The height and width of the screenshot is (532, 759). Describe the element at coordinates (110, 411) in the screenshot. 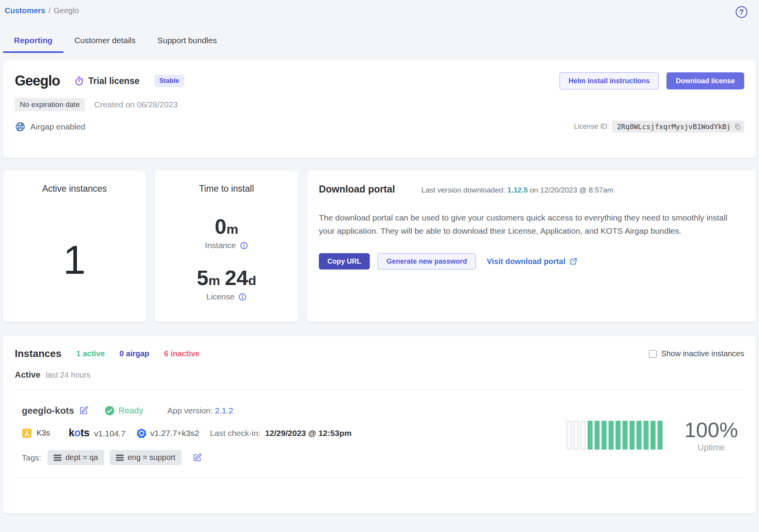

I see `check-circle-icon` at that location.